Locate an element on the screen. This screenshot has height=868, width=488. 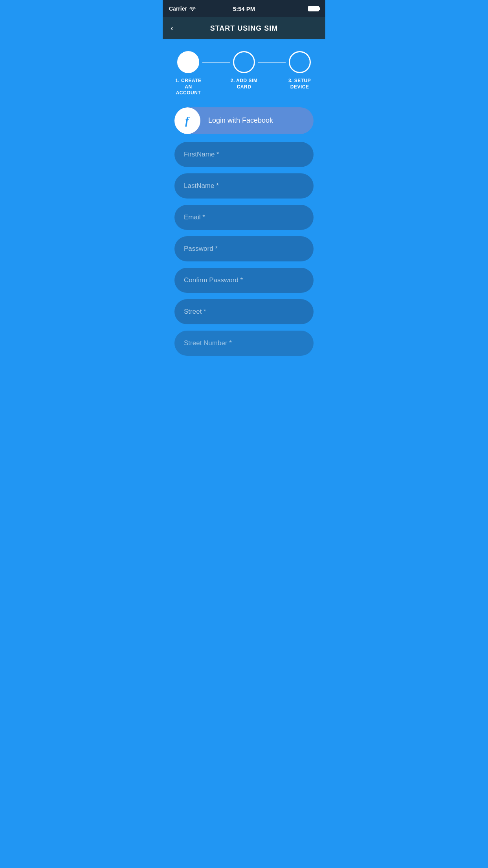
confirm-password-input is located at coordinates (244, 280).